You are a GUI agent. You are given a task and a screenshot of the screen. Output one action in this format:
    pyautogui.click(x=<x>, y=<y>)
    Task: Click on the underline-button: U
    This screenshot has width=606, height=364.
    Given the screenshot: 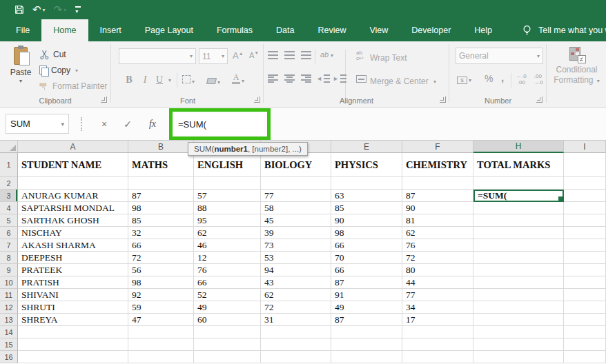 What is the action you would take?
    pyautogui.click(x=159, y=80)
    